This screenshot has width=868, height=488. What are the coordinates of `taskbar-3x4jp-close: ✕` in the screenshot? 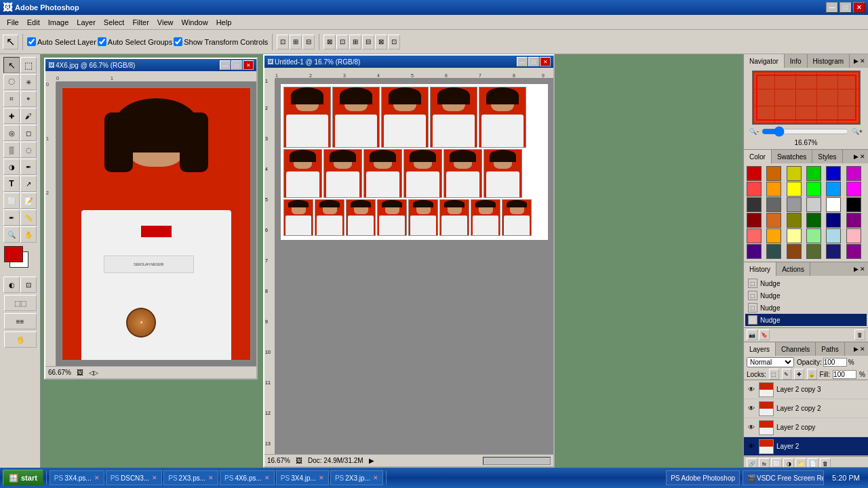 It's located at (321, 478).